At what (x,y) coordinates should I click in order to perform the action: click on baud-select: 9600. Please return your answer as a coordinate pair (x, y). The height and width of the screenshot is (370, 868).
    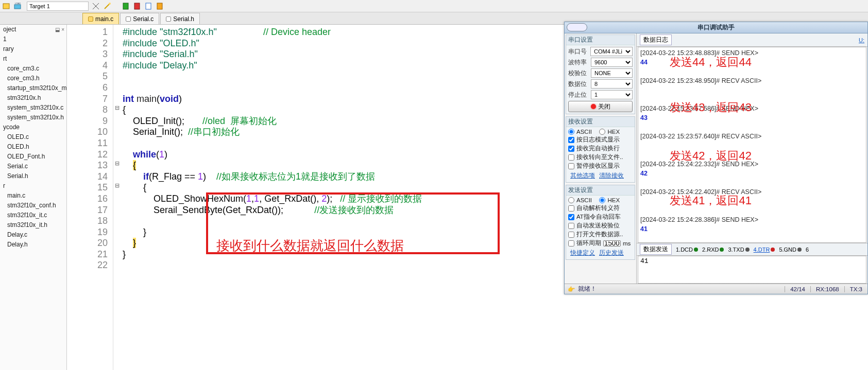
    Looking at the image, I should click on (612, 62).